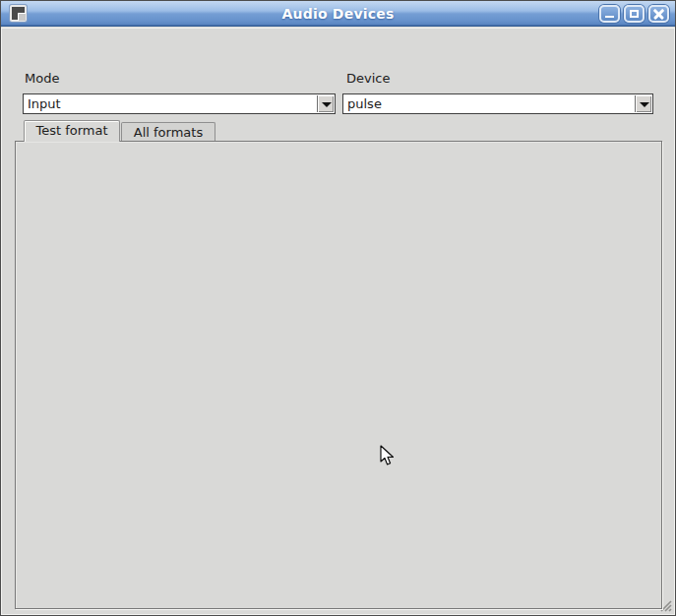  Describe the element at coordinates (498, 104) in the screenshot. I see `device-combobox: pulse` at that location.